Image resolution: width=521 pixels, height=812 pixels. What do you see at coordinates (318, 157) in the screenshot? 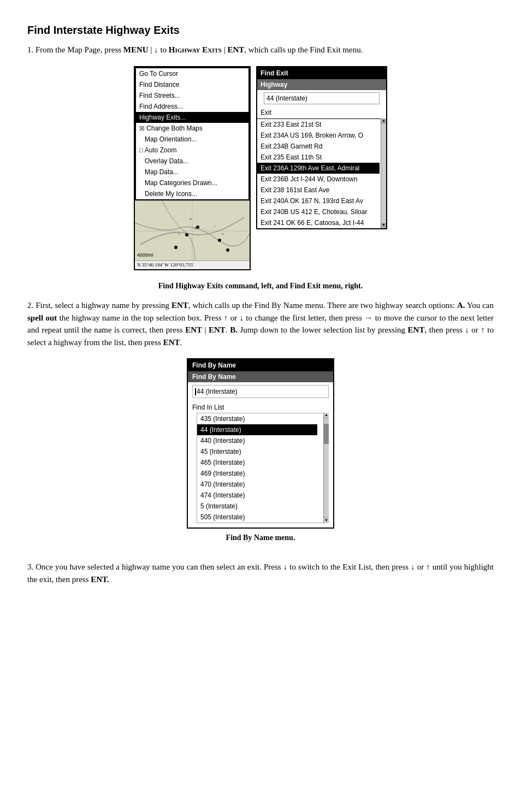
I see `exit-item-3: Exit 235 East 11th St` at bounding box center [318, 157].